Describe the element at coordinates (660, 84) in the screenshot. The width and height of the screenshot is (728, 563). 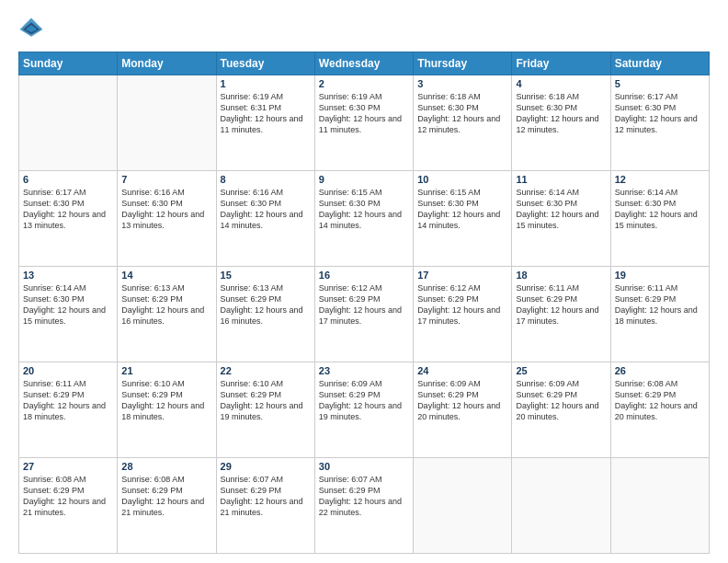
I see `day-number: 5` at that location.